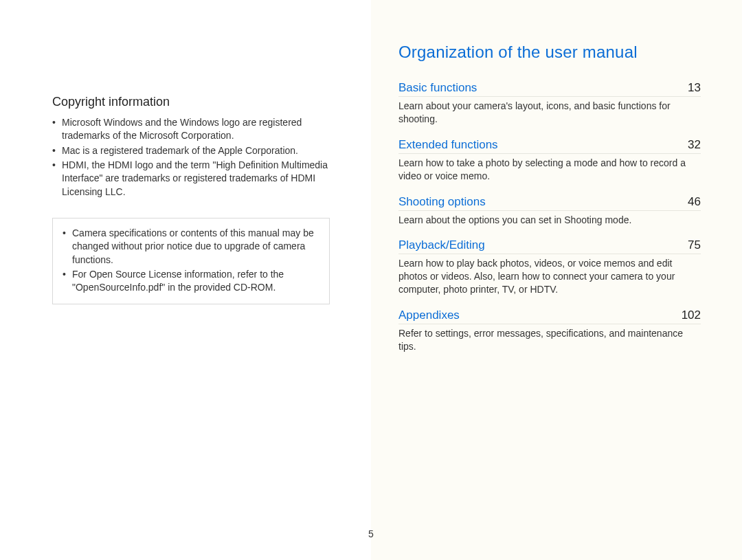  What do you see at coordinates (550, 146) in the screenshot?
I see `toc-row: Extended functions 32` at bounding box center [550, 146].